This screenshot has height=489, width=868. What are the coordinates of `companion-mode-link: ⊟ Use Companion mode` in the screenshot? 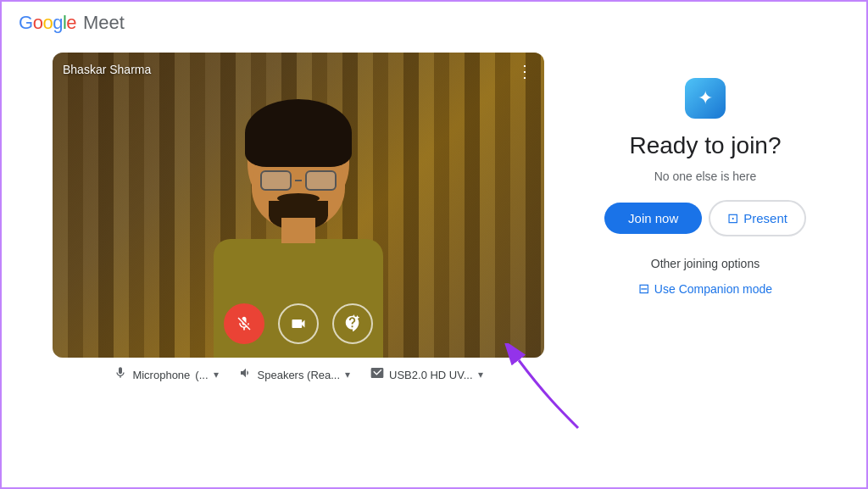 It's located at (705, 288).